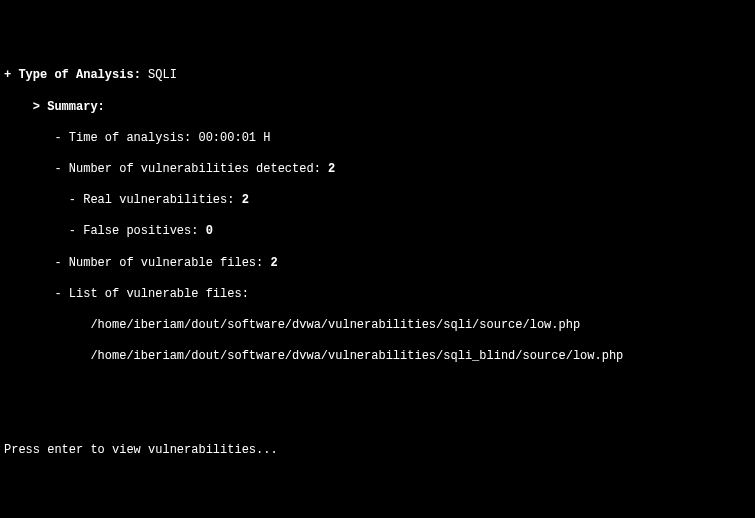 The width and height of the screenshot is (755, 518). I want to click on summary-nfiles: - Number of vulnerable files: 2, so click(378, 264).